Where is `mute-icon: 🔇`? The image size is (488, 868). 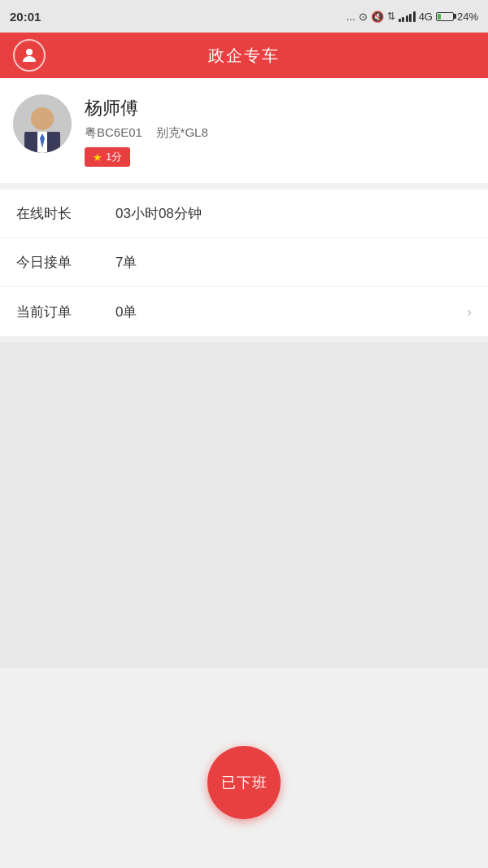 mute-icon: 🔇 is located at coordinates (377, 16).